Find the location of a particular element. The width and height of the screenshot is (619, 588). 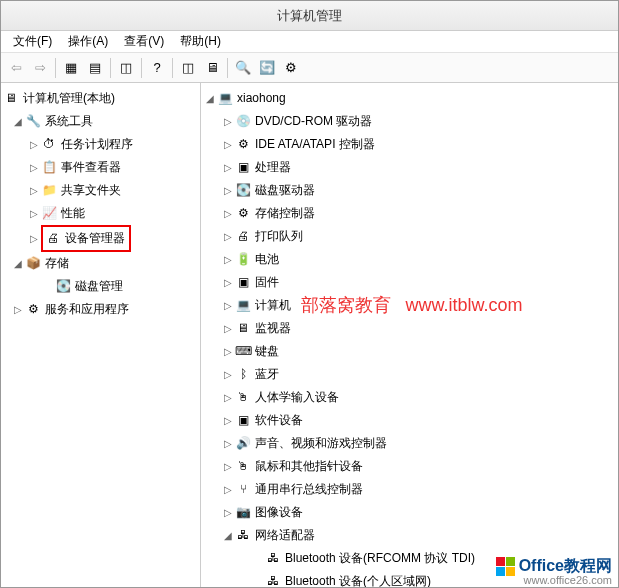

tree-item: ▷🖱人体学输入设备 is located at coordinates (410, 398).